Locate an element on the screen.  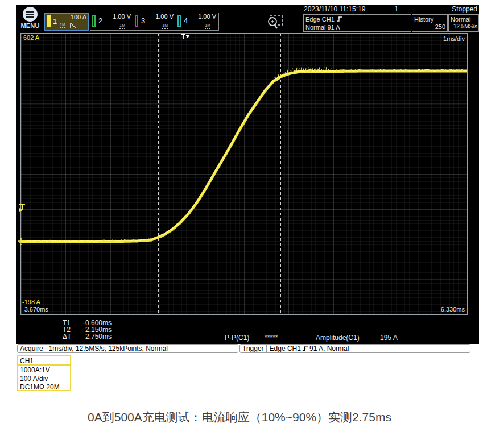
channel-scale: 100 A/div is located at coordinates (44, 379).